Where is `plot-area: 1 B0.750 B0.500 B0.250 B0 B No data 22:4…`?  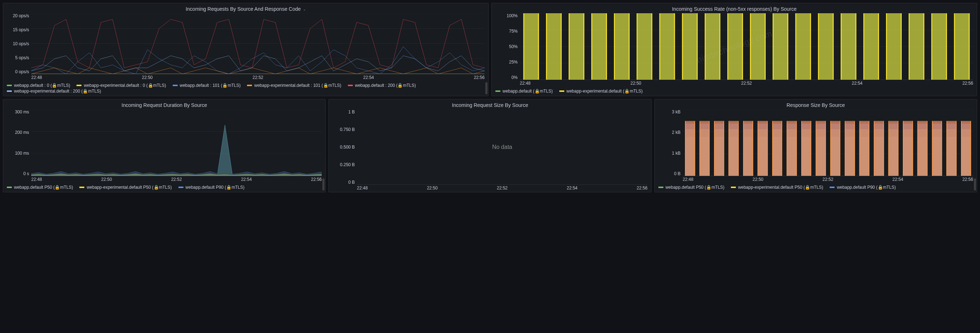
plot-area: 1 B0.750 B0.500 B0.250 B0 B No data 22:4… is located at coordinates (490, 151).